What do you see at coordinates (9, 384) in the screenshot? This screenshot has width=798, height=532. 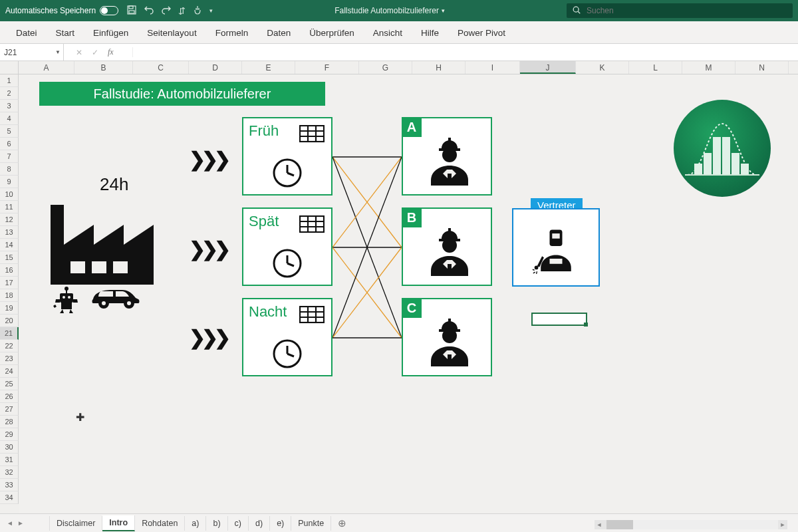 I see `row-header: 25` at bounding box center [9, 384].